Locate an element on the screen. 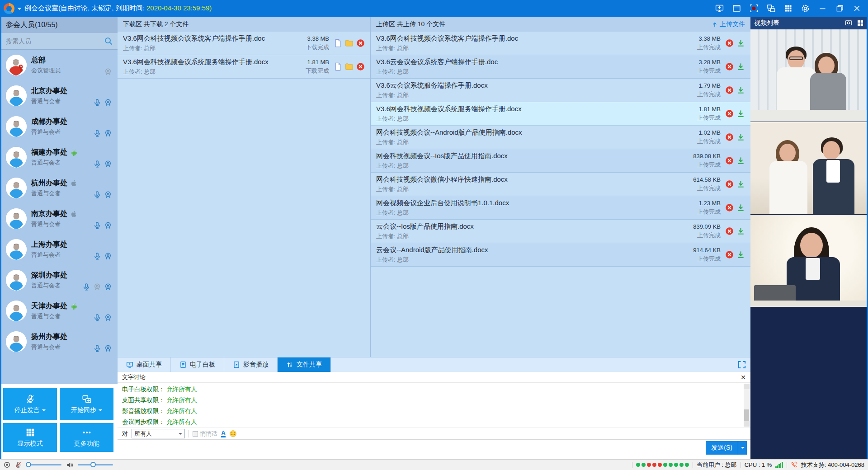 Image resolution: width=868 pixels, height=470 pixels. chevron-down-icon is located at coordinates (19, 10).